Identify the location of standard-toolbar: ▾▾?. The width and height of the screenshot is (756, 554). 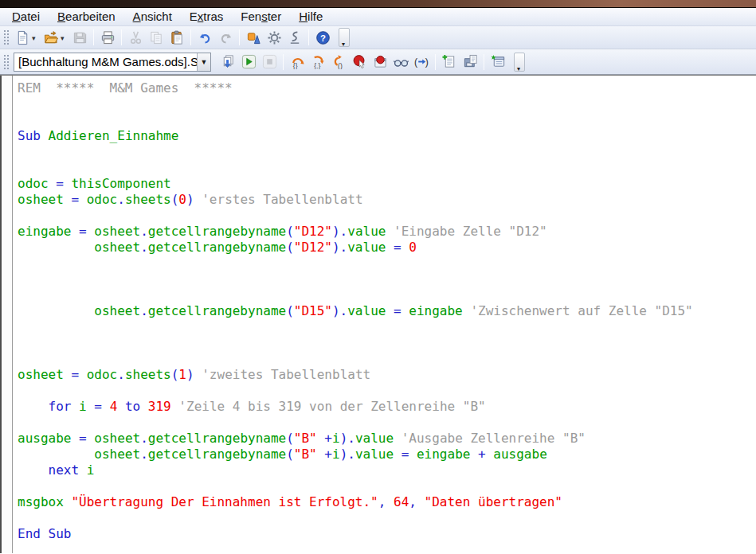
(378, 38).